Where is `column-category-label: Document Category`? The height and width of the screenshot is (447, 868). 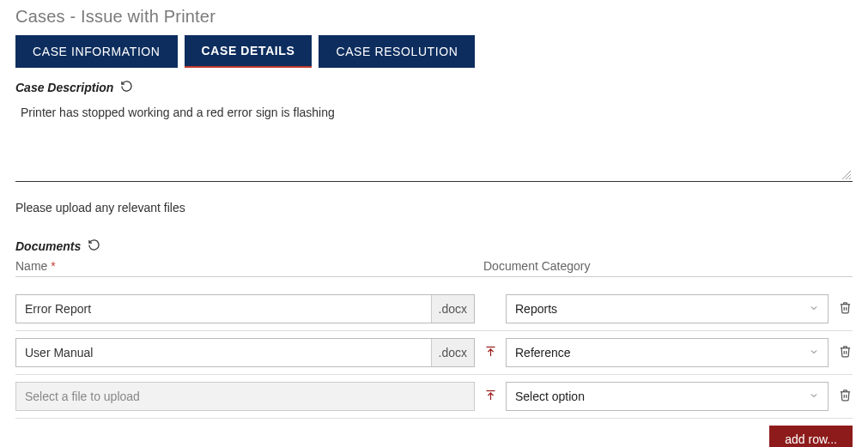 column-category-label: Document Category is located at coordinates (668, 266).